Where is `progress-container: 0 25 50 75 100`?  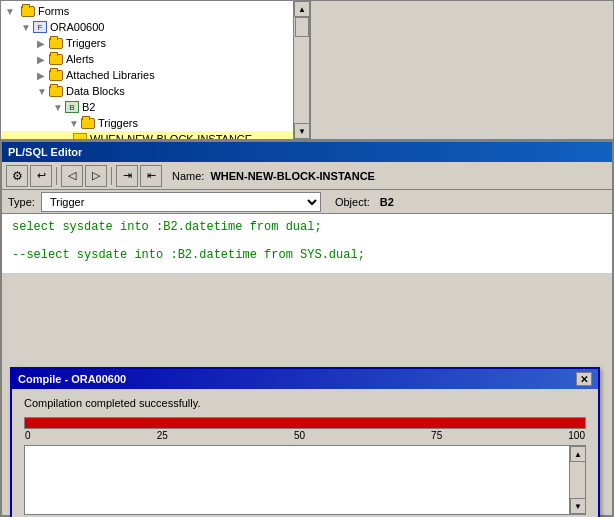
progress-container: 0 25 50 75 100 is located at coordinates (305, 429).